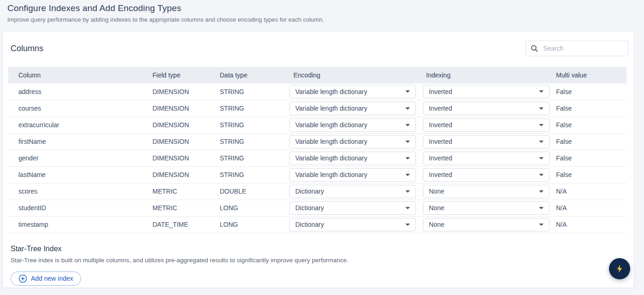  Describe the element at coordinates (317, 108) in the screenshot. I see `table-row: courses DIMENSION STRING Variable length…` at that location.